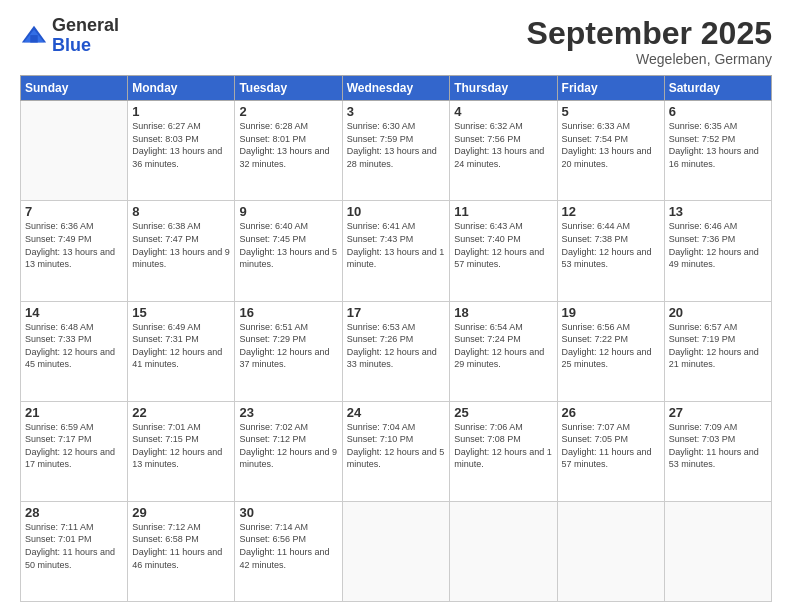 This screenshot has width=792, height=612. Describe the element at coordinates (70, 36) in the screenshot. I see `logo: General Blue` at that location.